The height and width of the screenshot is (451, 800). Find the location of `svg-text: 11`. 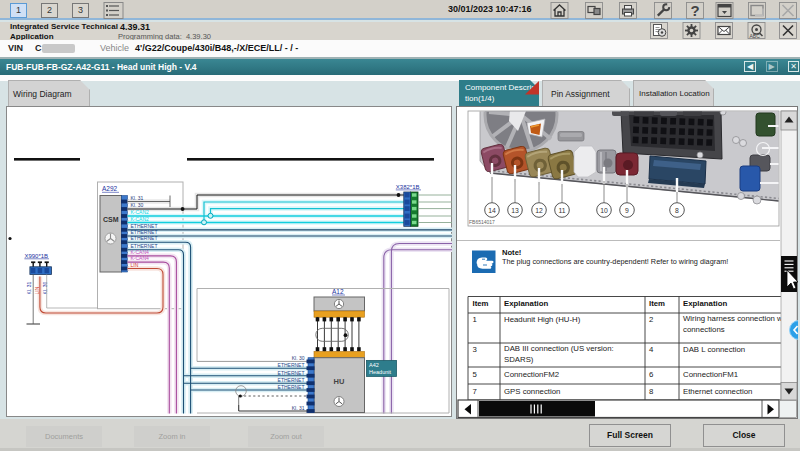

svg-text: 11 is located at coordinates (562, 210).